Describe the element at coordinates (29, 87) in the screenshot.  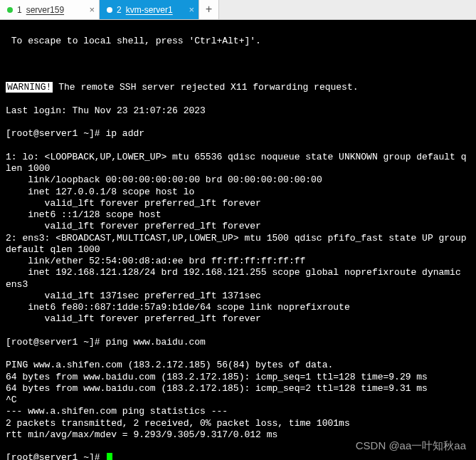
I see `warning-badge: WARNING!` at that location.